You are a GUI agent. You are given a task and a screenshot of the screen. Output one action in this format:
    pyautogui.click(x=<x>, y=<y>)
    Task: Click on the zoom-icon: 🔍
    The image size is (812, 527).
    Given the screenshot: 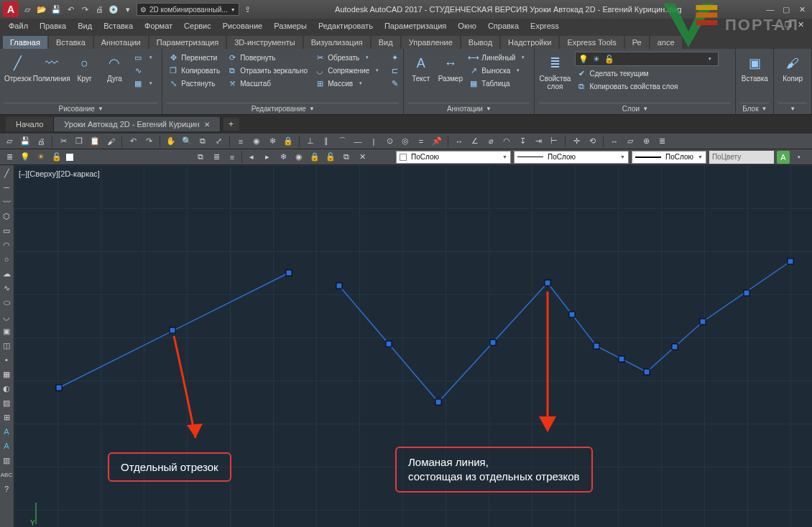 What is the action you would take?
    pyautogui.click(x=187, y=141)
    